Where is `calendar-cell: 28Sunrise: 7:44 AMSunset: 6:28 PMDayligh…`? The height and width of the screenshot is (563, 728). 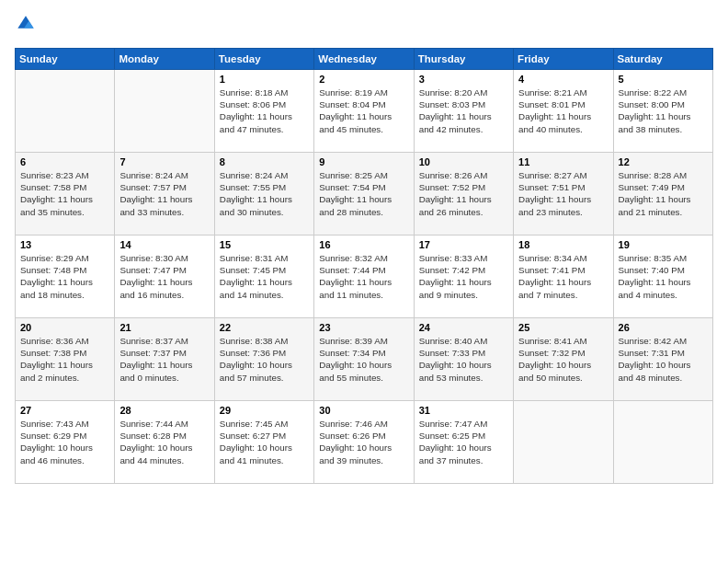
calendar-cell: 28Sunrise: 7:44 AMSunset: 6:28 PMDayligh… is located at coordinates (165, 442).